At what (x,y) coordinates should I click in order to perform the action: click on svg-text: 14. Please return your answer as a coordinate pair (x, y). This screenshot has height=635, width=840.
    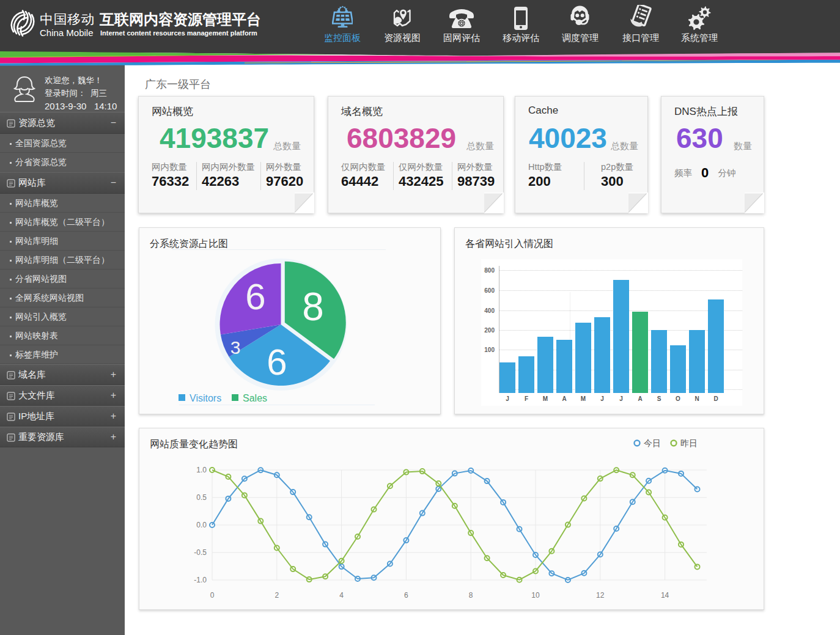
    Looking at the image, I should click on (665, 595).